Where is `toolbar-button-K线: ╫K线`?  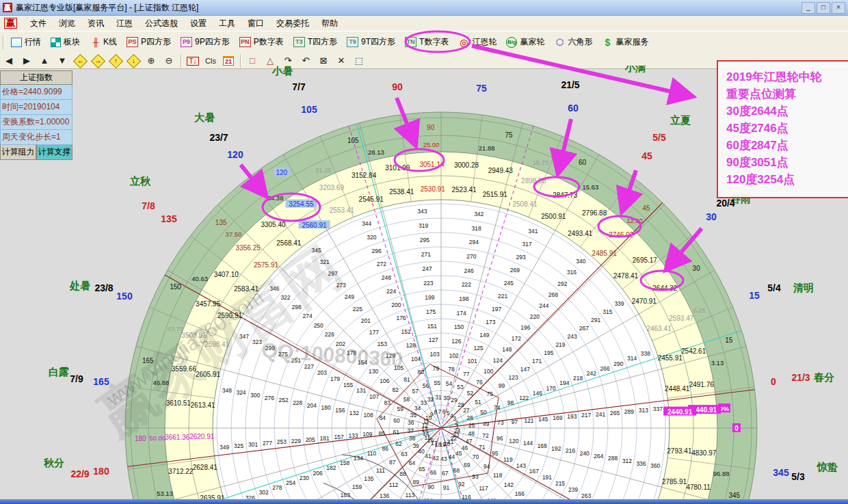
toolbar-button-K线: ╫K线 is located at coordinates (103, 42).